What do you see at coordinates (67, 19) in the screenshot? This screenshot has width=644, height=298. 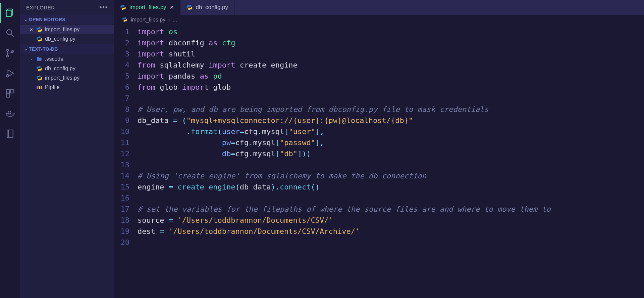 I see `open-editors-header: ⌄ OPEN EDITORS` at bounding box center [67, 19].